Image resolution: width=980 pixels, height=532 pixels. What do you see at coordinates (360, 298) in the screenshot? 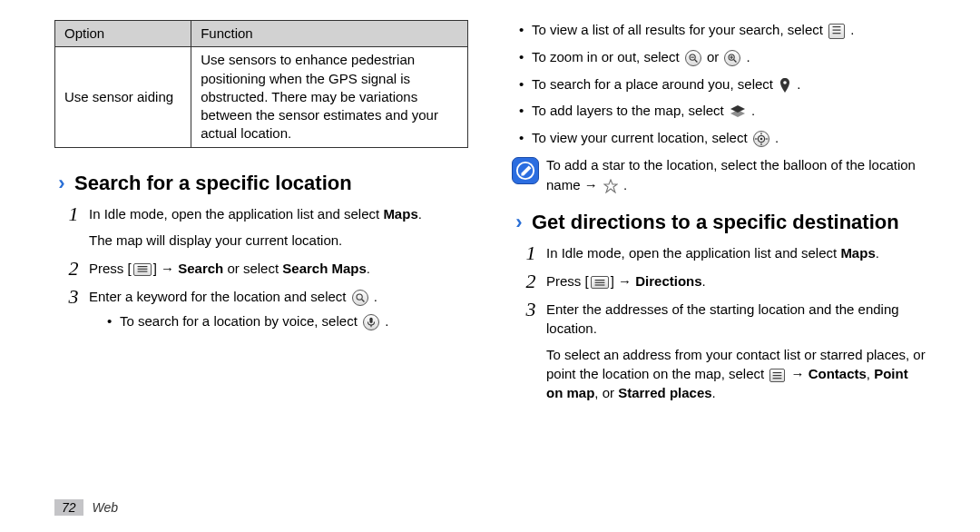
I see `search-icon` at bounding box center [360, 298].